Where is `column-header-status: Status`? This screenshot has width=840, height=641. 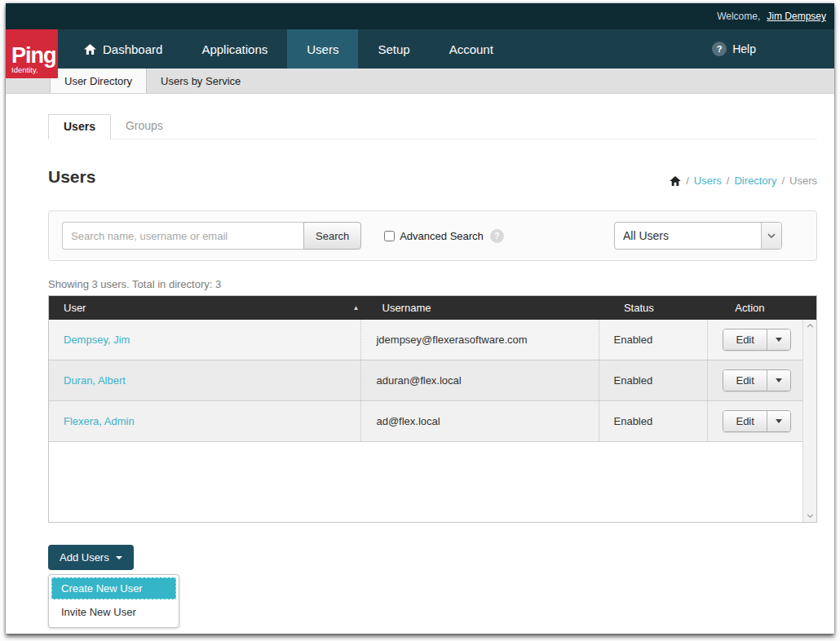 column-header-status: Status is located at coordinates (665, 308).